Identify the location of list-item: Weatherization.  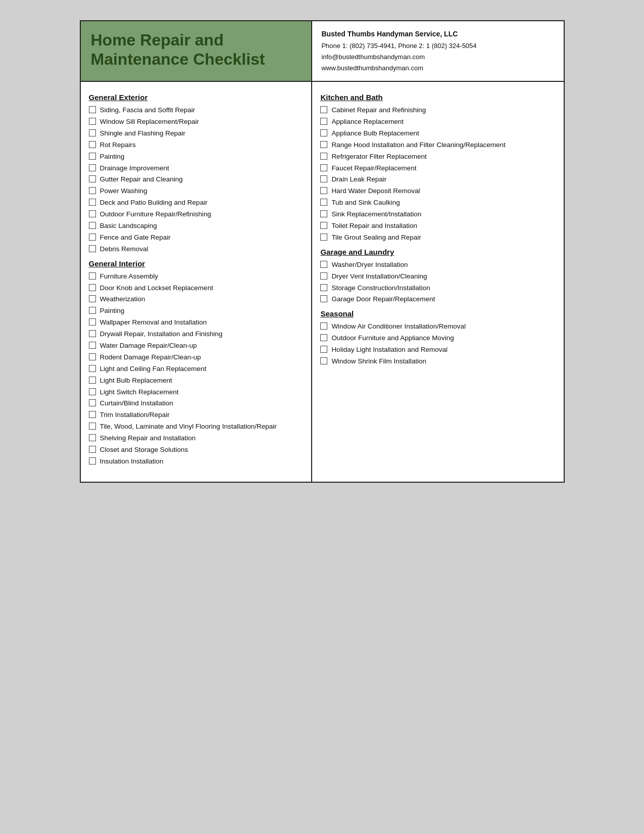
(196, 299).